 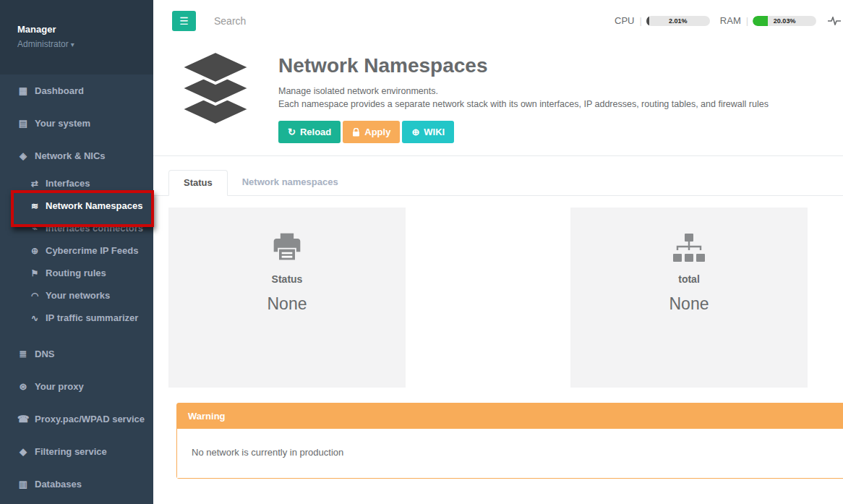 I want to click on sidebar-item-label: IP traffic summarizer, so click(x=92, y=318).